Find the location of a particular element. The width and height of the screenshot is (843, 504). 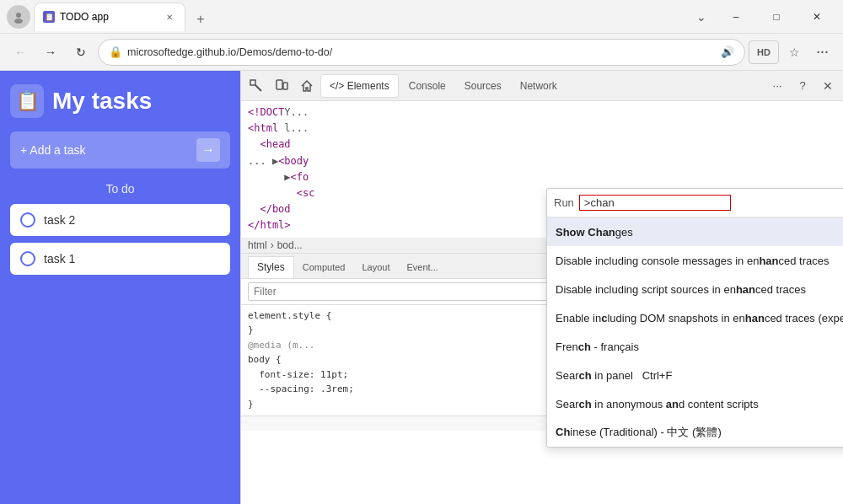

lock-icon: 🔒 is located at coordinates (115, 52).